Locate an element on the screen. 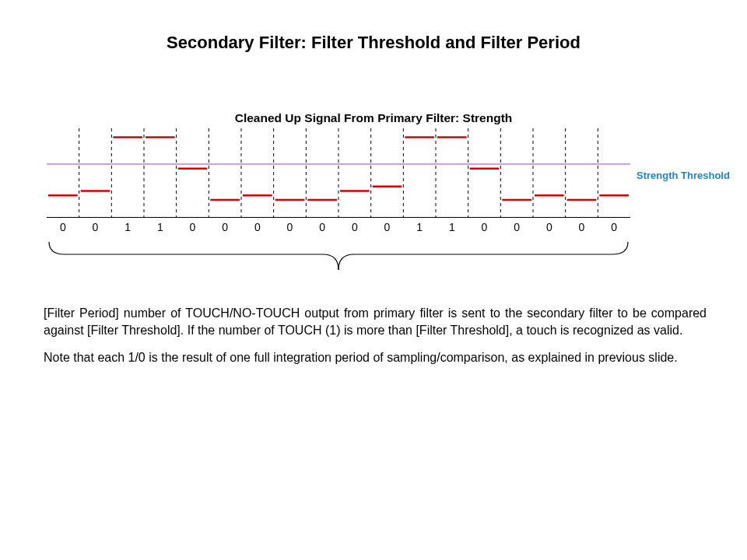 Image resolution: width=747 pixels, height=560 pixels. page-title: Secondary Filter: Filter Threshold and F… is located at coordinates (374, 43).